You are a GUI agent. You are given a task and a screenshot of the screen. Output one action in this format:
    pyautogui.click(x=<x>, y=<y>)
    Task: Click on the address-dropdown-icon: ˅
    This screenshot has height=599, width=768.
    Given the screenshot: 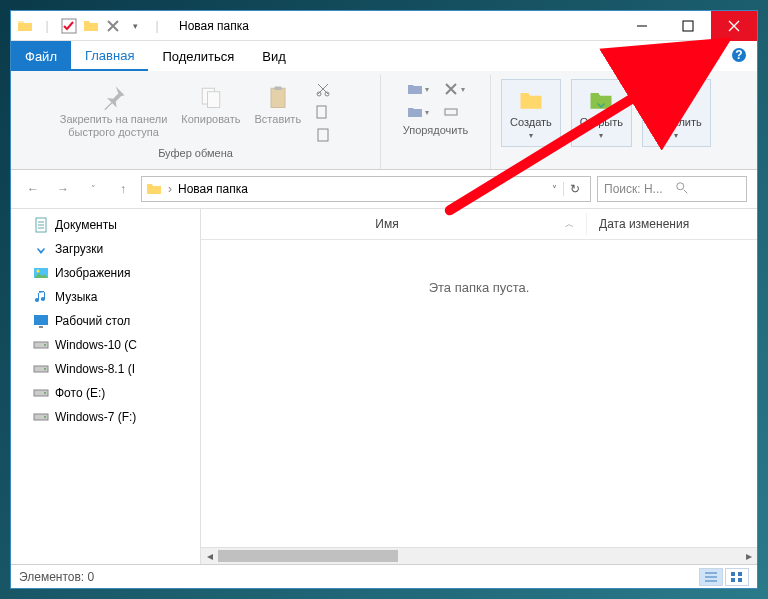 What is the action you would take?
    pyautogui.click(x=554, y=190)
    